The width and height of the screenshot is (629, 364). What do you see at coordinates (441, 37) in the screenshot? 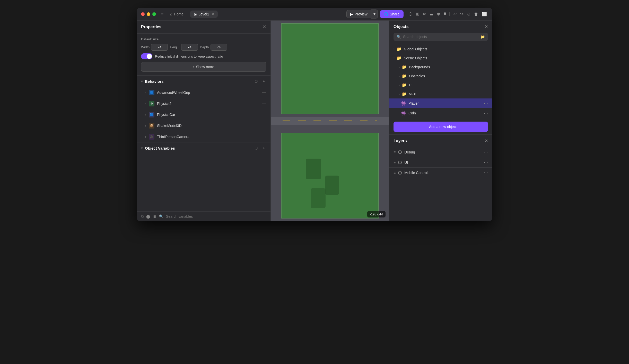
I see `objects-search-input` at bounding box center [441, 37].